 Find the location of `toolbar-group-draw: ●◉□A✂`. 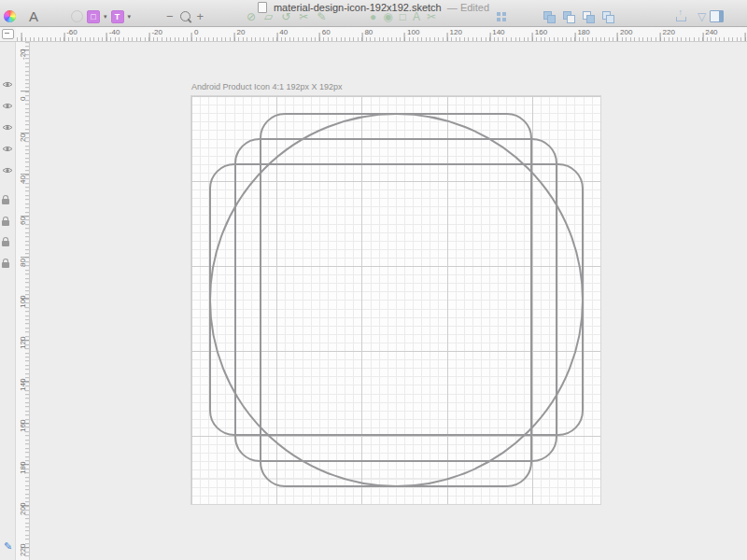

toolbar-group-draw: ●◉□A✂ is located at coordinates (403, 17).